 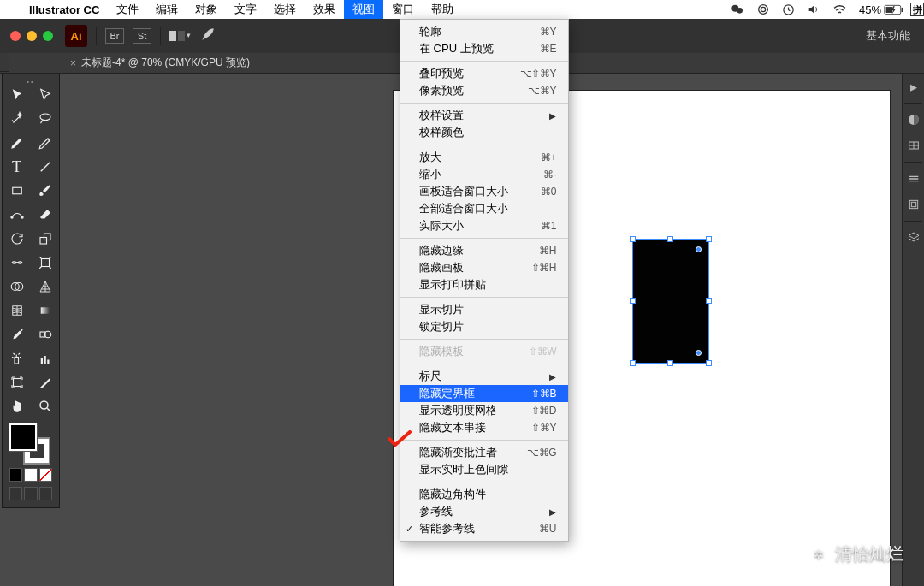 What do you see at coordinates (484, 157) in the screenshot?
I see `menu-item: 放大⌘+` at bounding box center [484, 157].